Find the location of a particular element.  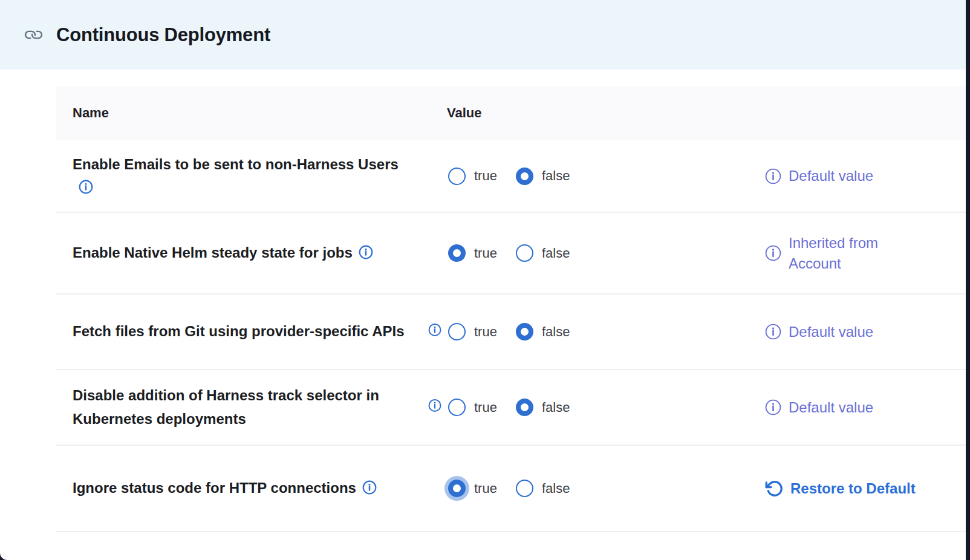

table-row: Enable Emails to be sent to non-Harness … is located at coordinates (510, 177).